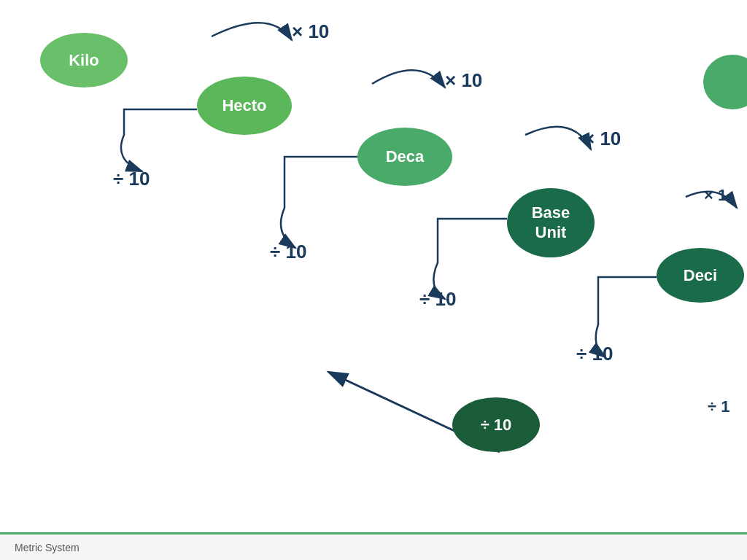 Image resolution: width=747 pixels, height=560 pixels. What do you see at coordinates (719, 407) in the screenshot?
I see `label-div10-5: ÷ 1` at bounding box center [719, 407].